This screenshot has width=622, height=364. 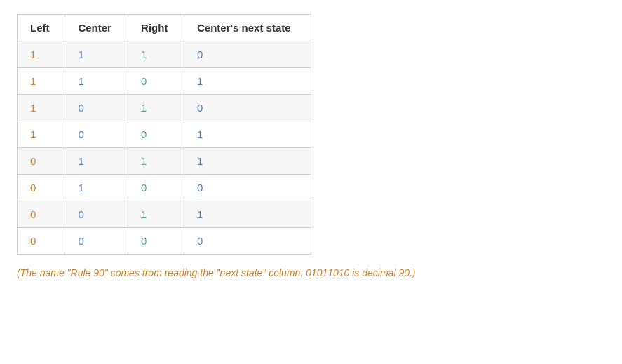 I want to click on table-row: 0000, so click(x=164, y=241).